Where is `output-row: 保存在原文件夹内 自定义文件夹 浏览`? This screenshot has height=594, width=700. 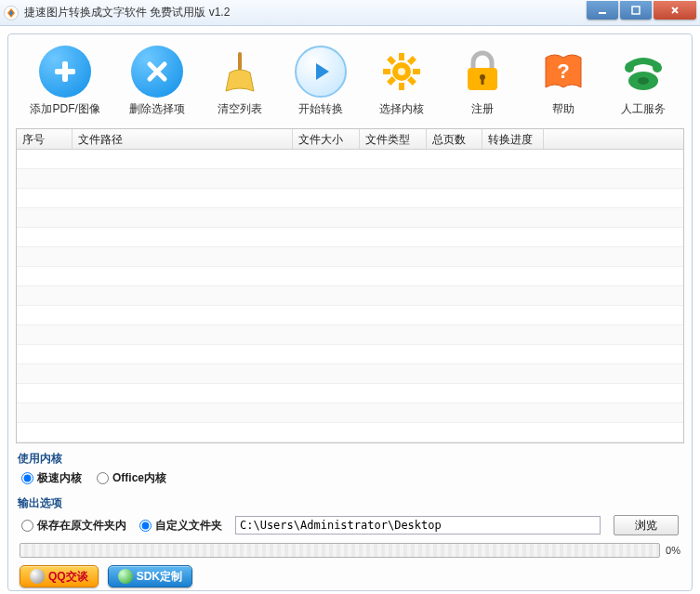 output-row: 保存在原文件夹内 自定义文件夹 浏览 is located at coordinates (350, 527).